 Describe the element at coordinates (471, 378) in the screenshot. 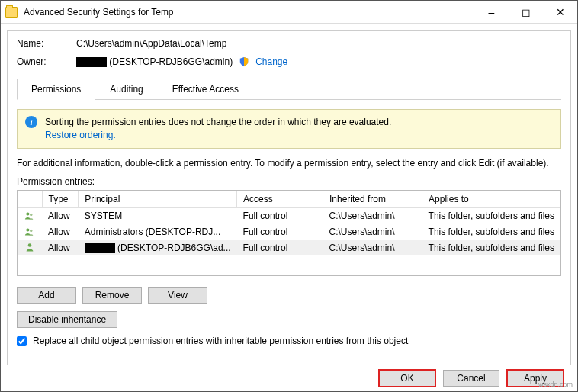

I see `cancel-button: Cancel` at that location.